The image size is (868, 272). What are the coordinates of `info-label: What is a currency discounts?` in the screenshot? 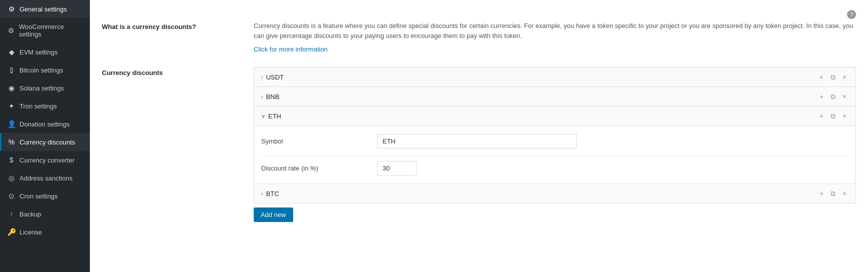 It's located at (172, 37).